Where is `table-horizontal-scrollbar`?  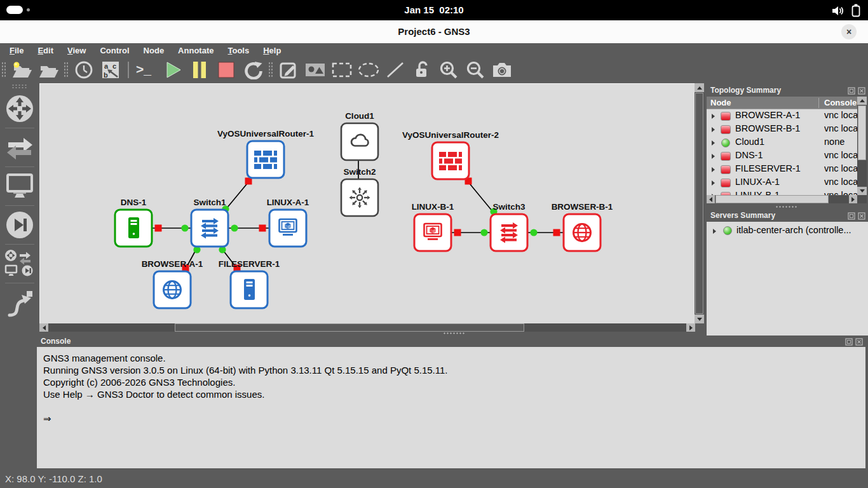 table-horizontal-scrollbar is located at coordinates (787, 200).